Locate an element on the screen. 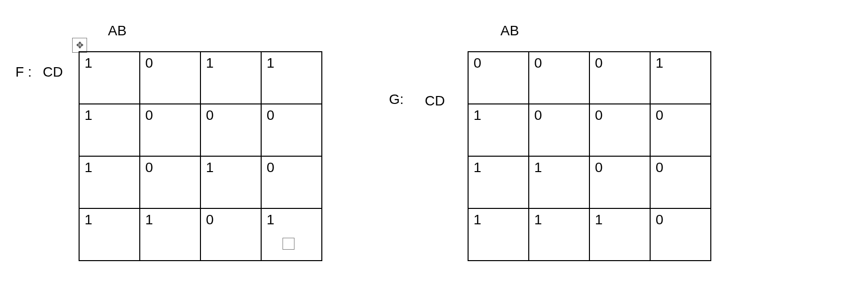  cell-f-0-3: 1 is located at coordinates (291, 78).